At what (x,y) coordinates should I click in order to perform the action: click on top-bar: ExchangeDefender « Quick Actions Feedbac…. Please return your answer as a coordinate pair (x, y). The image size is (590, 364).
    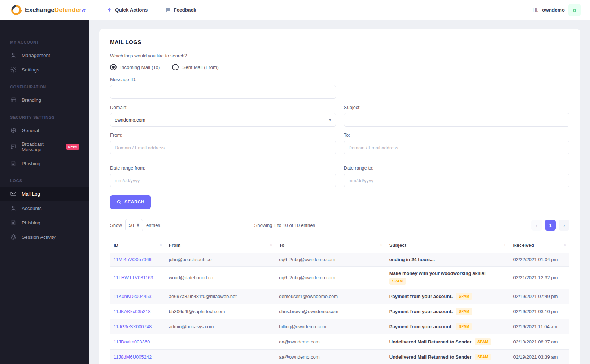
    Looking at the image, I should click on (295, 10).